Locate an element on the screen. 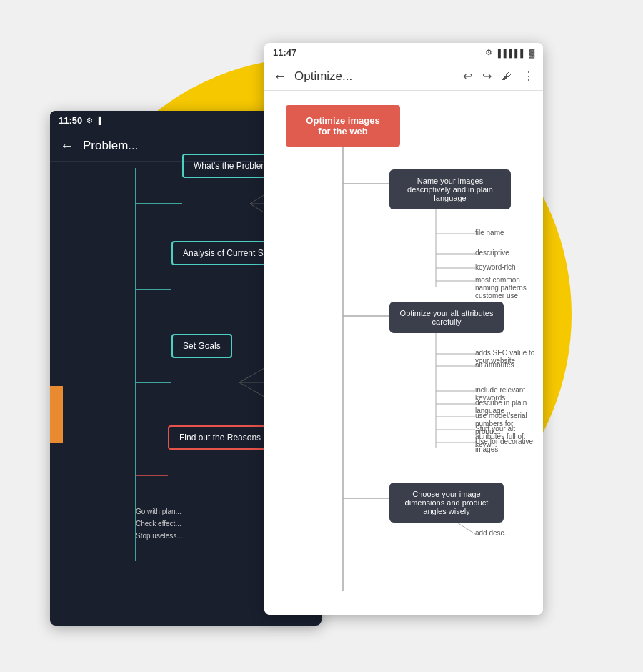 Image resolution: width=643 pixels, height=672 pixels. toolbar-icons-front: ↩ ↪ 🖌 ⋮ is located at coordinates (499, 76).